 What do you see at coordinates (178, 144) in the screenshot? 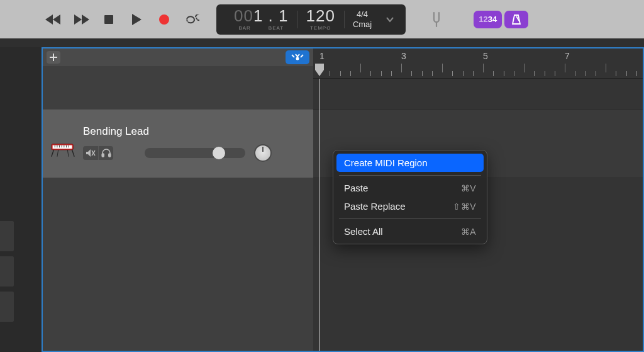
I see `track-header: Bending Lead` at bounding box center [178, 144].